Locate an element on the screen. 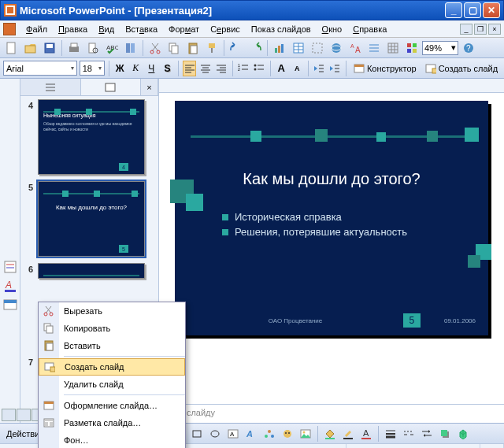 The height and width of the screenshot is (448, 504). wordart-tool: A is located at coordinates (251, 434).